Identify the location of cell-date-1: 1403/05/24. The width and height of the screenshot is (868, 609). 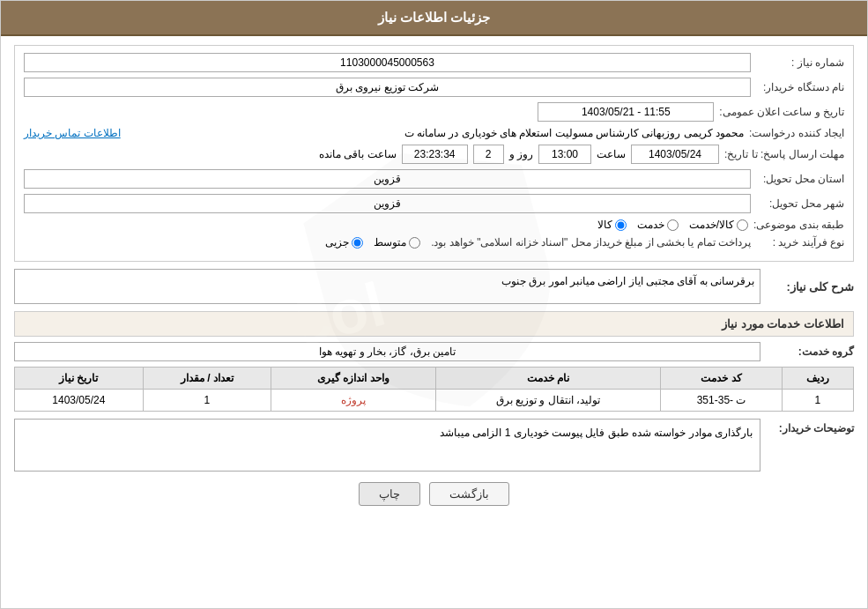
(79, 400).